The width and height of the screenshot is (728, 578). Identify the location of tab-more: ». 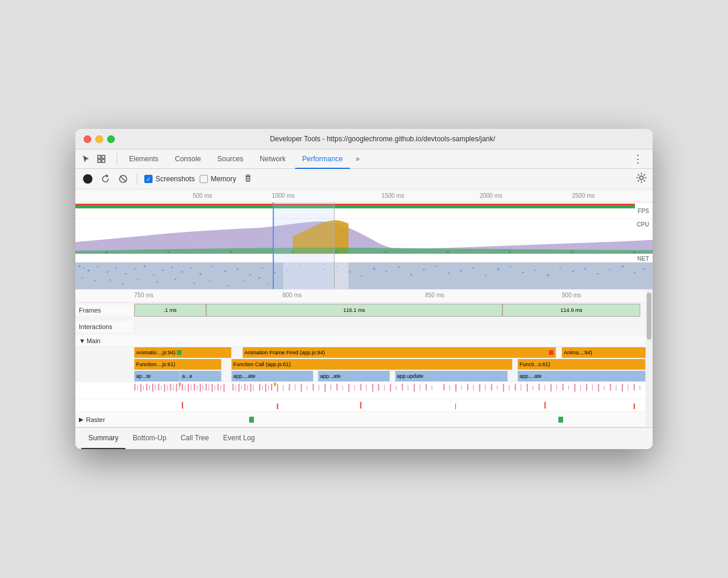
(358, 159).